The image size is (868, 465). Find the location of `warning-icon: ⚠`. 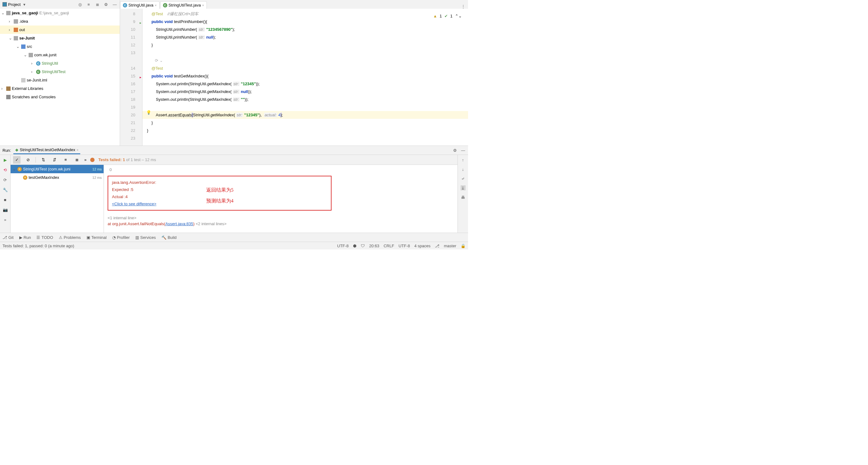

warning-icon: ⚠ is located at coordinates (61, 238).